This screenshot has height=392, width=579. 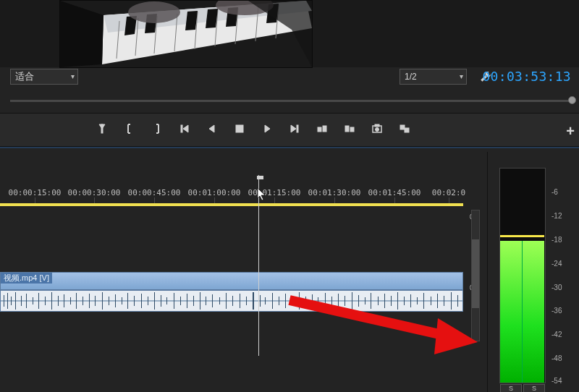 I want to click on mark-in-button, so click(x=102, y=129).